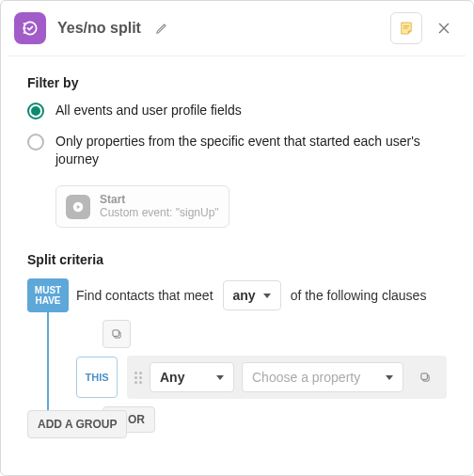 The image size is (474, 476). What do you see at coordinates (261, 377) in the screenshot?
I see `clause-row: THIS Any Choose a property` at bounding box center [261, 377].